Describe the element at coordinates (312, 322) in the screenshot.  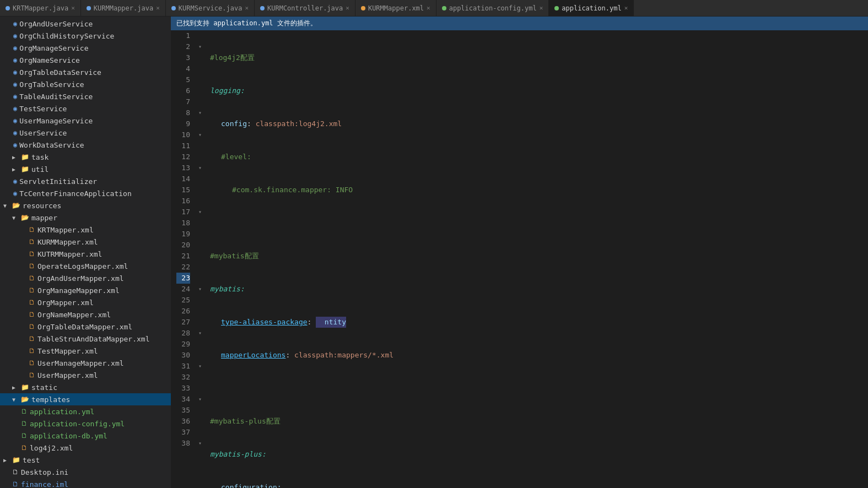
I see `yaml-colon: :` at that location.